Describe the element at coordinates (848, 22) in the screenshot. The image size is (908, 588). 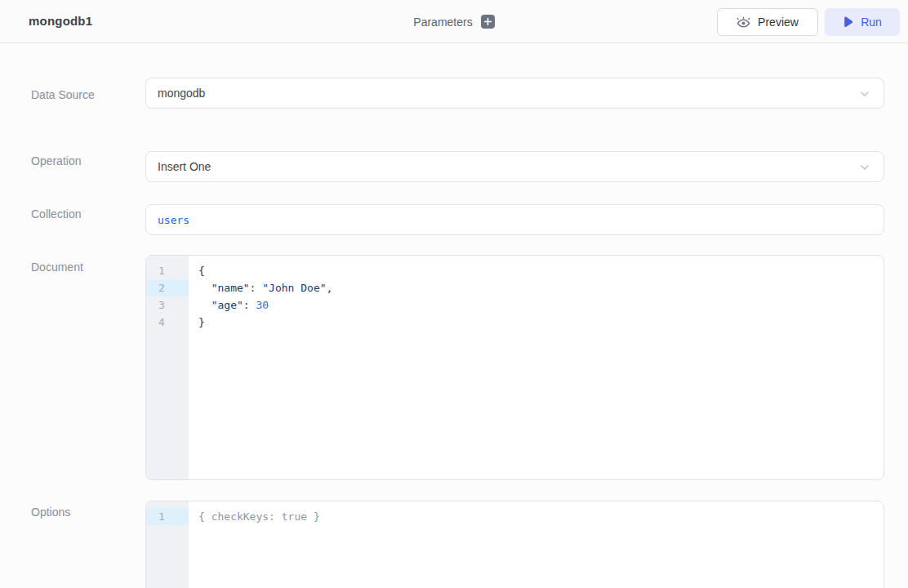
I see `play-icon` at that location.